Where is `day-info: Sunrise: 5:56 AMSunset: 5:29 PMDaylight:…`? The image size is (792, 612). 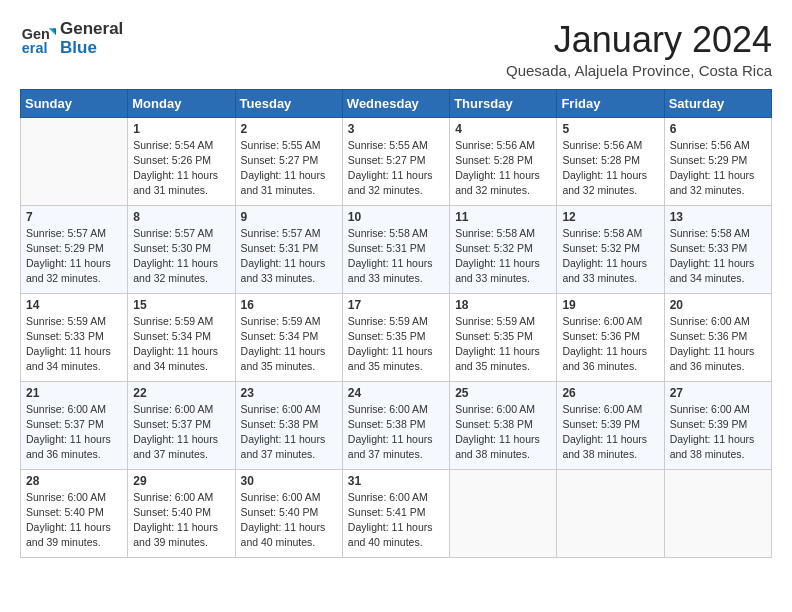 day-info: Sunrise: 5:56 AMSunset: 5:29 PMDaylight:… is located at coordinates (718, 168).